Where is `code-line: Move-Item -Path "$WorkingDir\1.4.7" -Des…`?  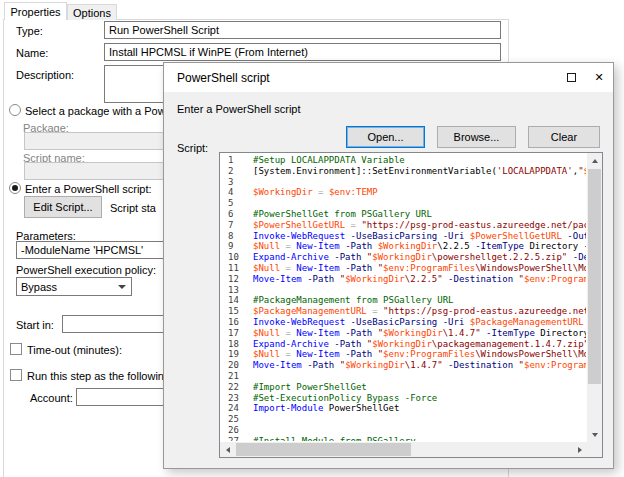 code-line: Move-Item -Path "$WorkingDir\1.4.7" -Des… is located at coordinates (420, 366).